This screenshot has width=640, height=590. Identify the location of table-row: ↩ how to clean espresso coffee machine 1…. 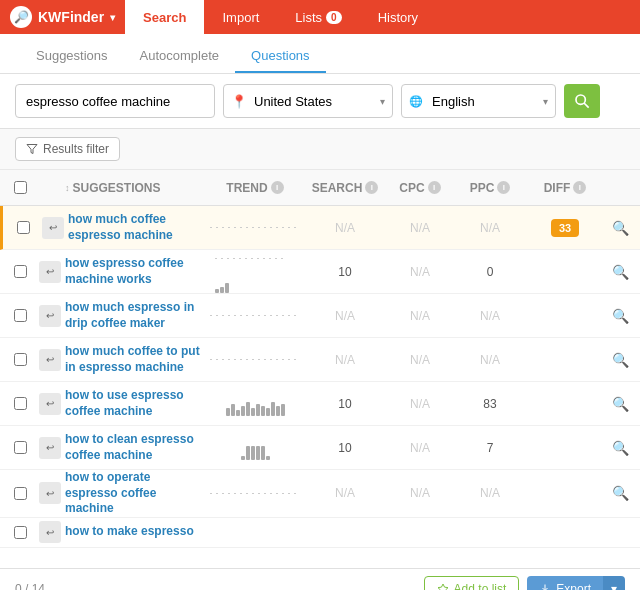
(320, 448).